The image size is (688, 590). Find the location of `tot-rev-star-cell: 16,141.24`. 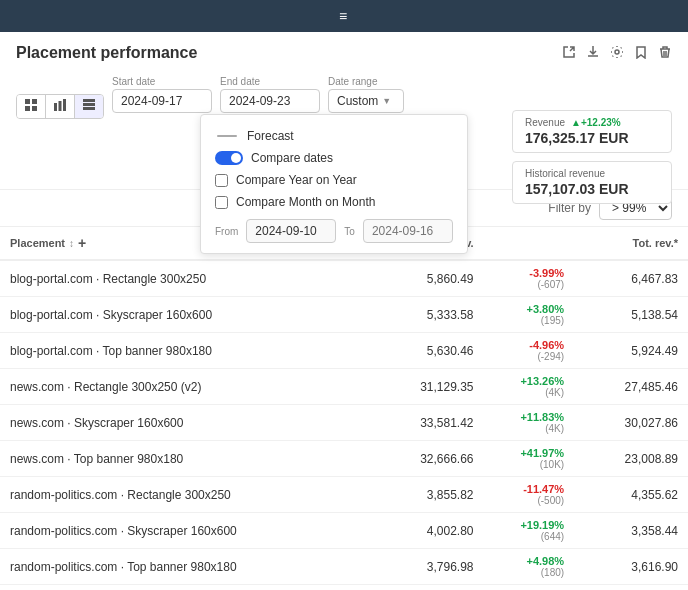

tot-rev-star-cell: 16,141.24 is located at coordinates (631, 588).